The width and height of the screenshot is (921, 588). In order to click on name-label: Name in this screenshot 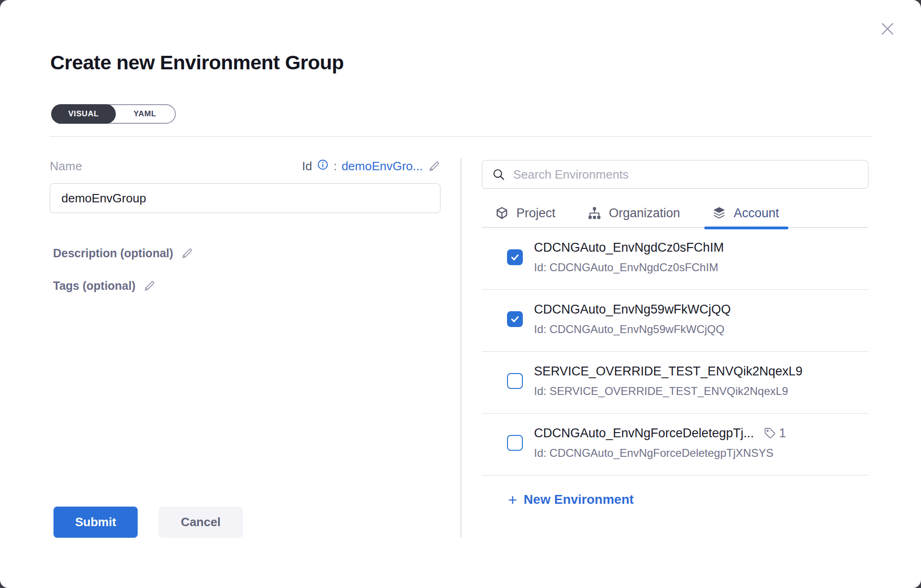, I will do `click(66, 167)`.